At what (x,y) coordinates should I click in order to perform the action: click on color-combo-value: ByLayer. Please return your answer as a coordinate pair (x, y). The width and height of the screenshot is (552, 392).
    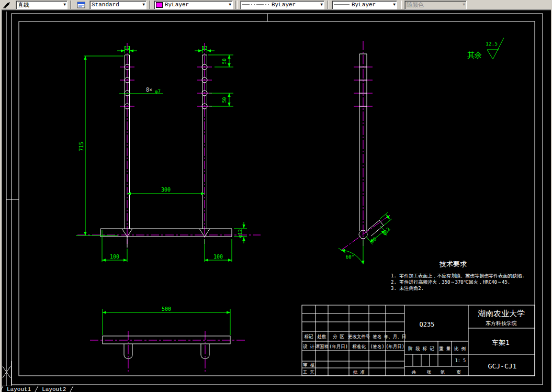
    Looking at the image, I should click on (177, 5).